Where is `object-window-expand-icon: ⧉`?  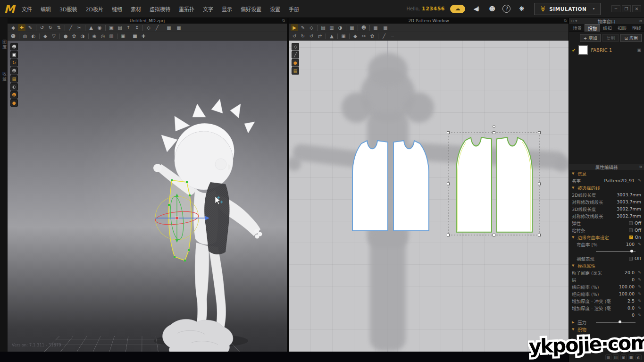 object-window-expand-icon: ⧉ is located at coordinates (641, 21).